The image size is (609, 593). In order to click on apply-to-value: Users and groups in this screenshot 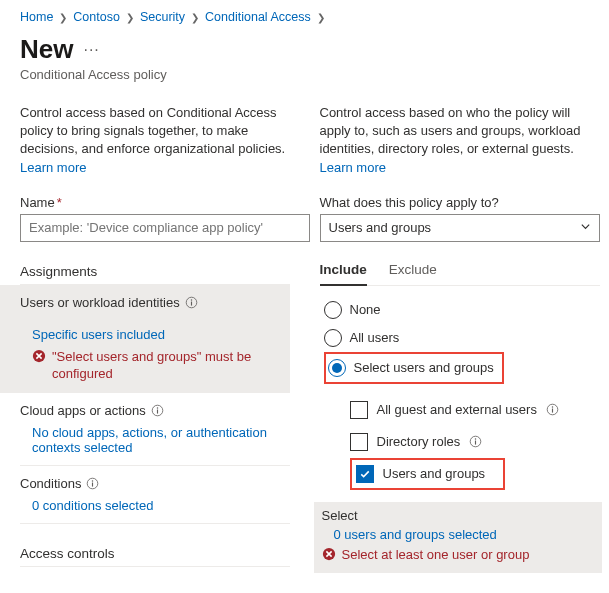, I will do `click(380, 228)`.